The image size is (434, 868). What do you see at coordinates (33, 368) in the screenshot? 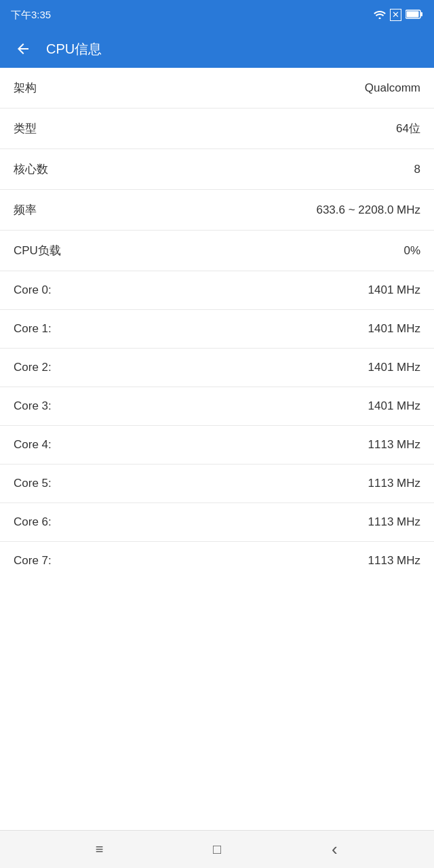
I see `info-label: Core 2:` at bounding box center [33, 368].